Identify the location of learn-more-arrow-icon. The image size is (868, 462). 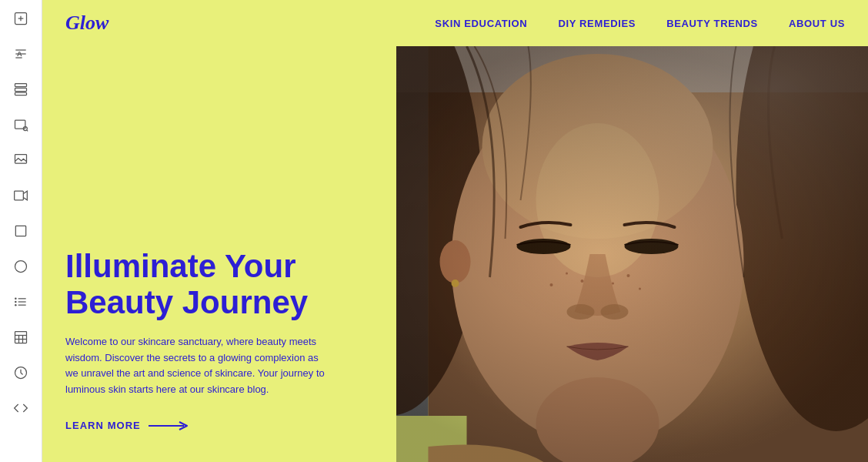
(169, 426).